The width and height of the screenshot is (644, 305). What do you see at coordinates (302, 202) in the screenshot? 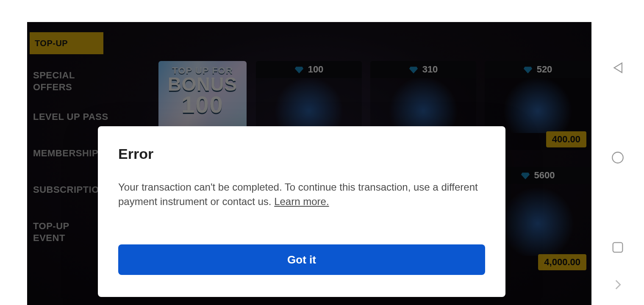
I see `learn-more-link: Learn more.` at bounding box center [302, 202].